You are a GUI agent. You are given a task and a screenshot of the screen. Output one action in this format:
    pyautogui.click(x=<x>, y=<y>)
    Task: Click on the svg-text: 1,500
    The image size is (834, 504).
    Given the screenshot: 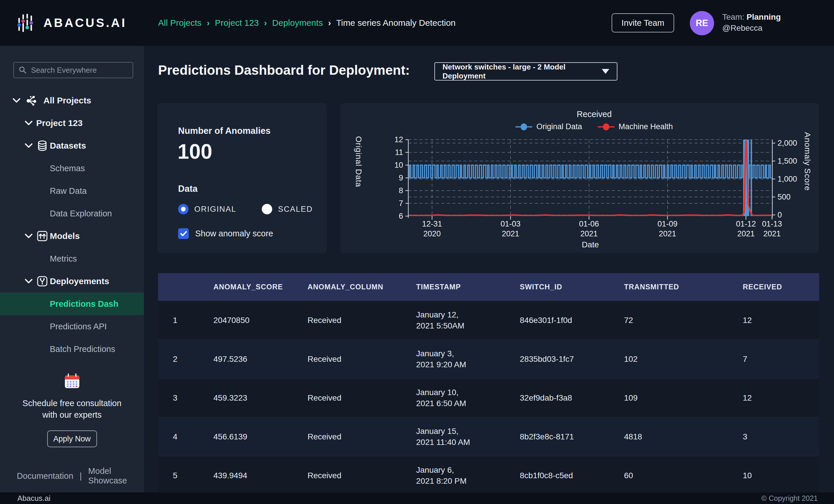 What is the action you would take?
    pyautogui.click(x=787, y=161)
    